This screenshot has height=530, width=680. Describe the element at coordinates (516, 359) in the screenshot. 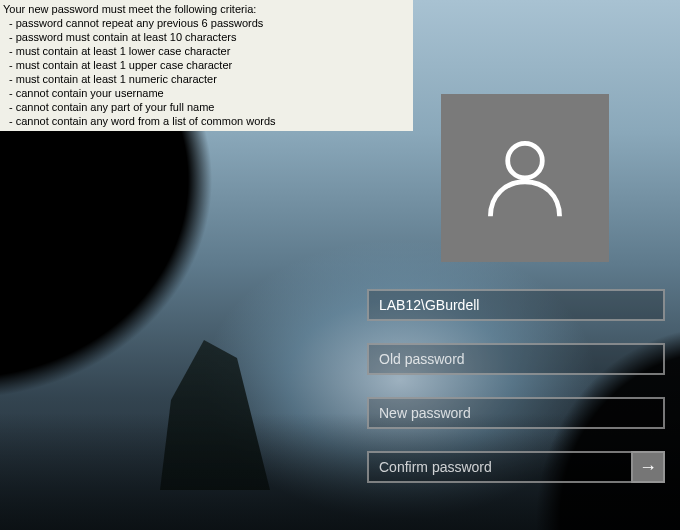

I see `old-password-field` at that location.